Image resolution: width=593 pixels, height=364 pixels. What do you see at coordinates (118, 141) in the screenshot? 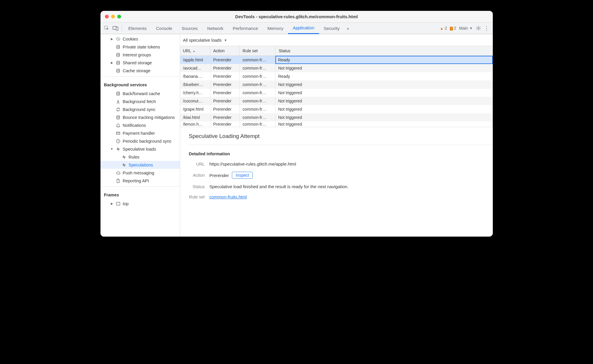
I see `clock-icon` at bounding box center [118, 141].